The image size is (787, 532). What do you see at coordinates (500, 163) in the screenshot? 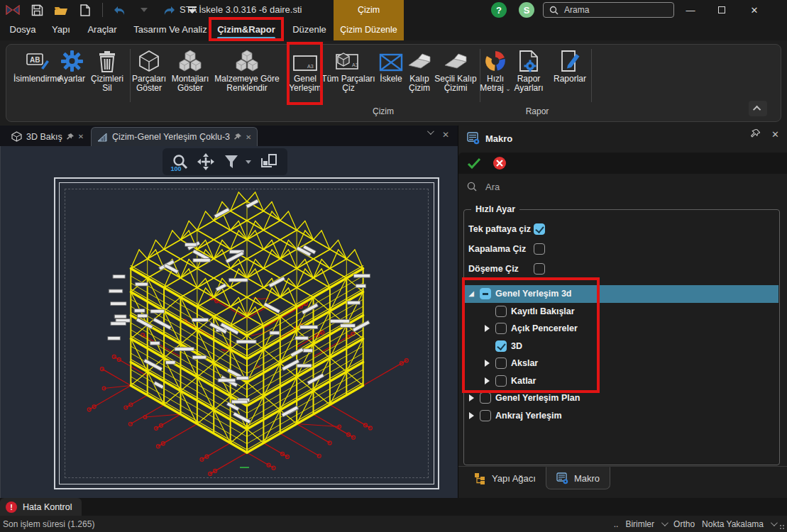
I see `cancel-button` at bounding box center [500, 163].